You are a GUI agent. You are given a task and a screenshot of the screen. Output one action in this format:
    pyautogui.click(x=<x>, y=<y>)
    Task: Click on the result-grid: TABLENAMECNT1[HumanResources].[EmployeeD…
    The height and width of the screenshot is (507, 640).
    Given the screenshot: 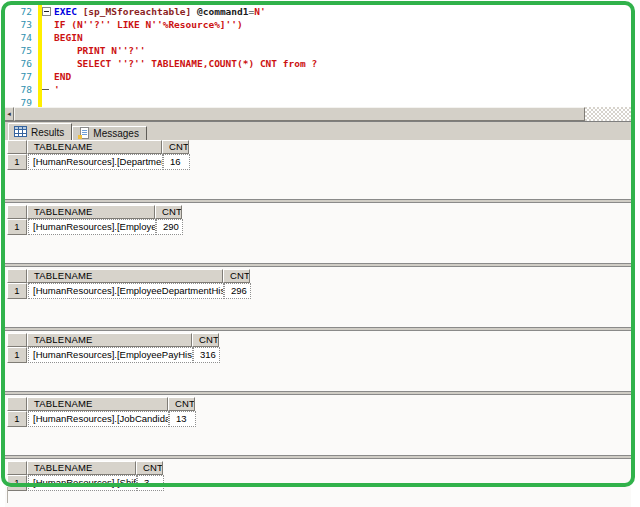 What is the action you would take?
    pyautogui.click(x=129, y=284)
    